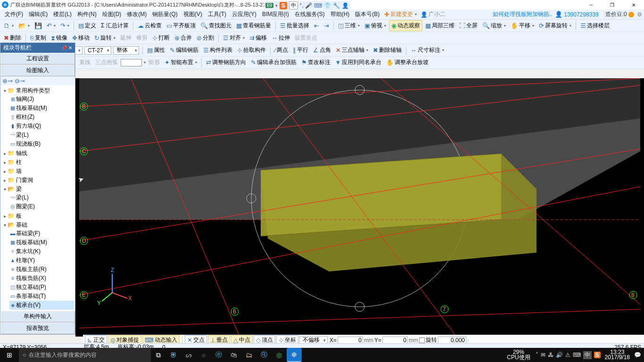 The width and height of the screenshot is (644, 362). What do you see at coordinates (345, 6) in the screenshot?
I see `ime-user-icon: 👤` at bounding box center [345, 6].